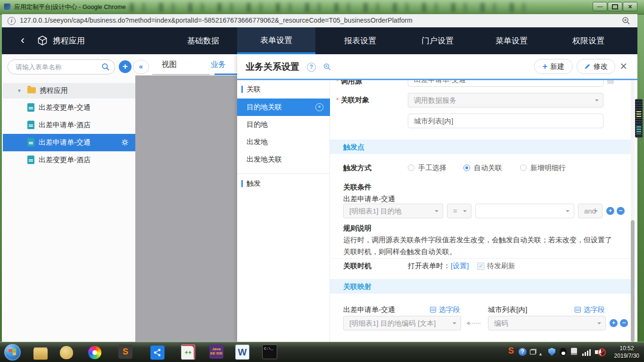  I want to click on mapping-left-field-select: [明细表1] 目的地编码 [文本], so click(402, 323).